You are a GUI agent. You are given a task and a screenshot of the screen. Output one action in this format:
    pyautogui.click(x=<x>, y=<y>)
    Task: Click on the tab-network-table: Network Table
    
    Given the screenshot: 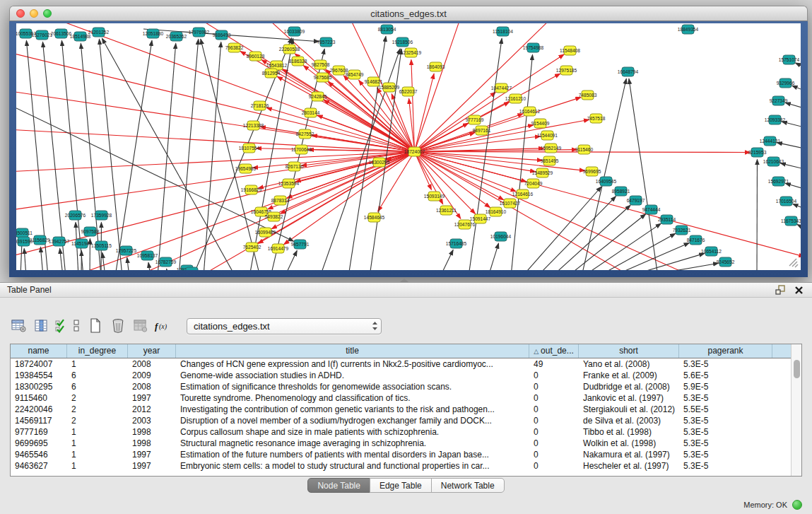 What is the action you would take?
    pyautogui.click(x=468, y=485)
    